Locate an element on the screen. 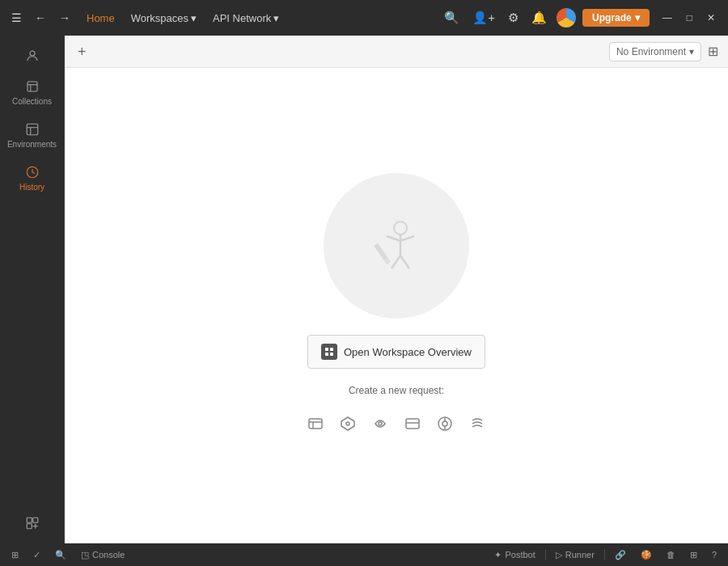  runner-label: Runner is located at coordinates (580, 555).